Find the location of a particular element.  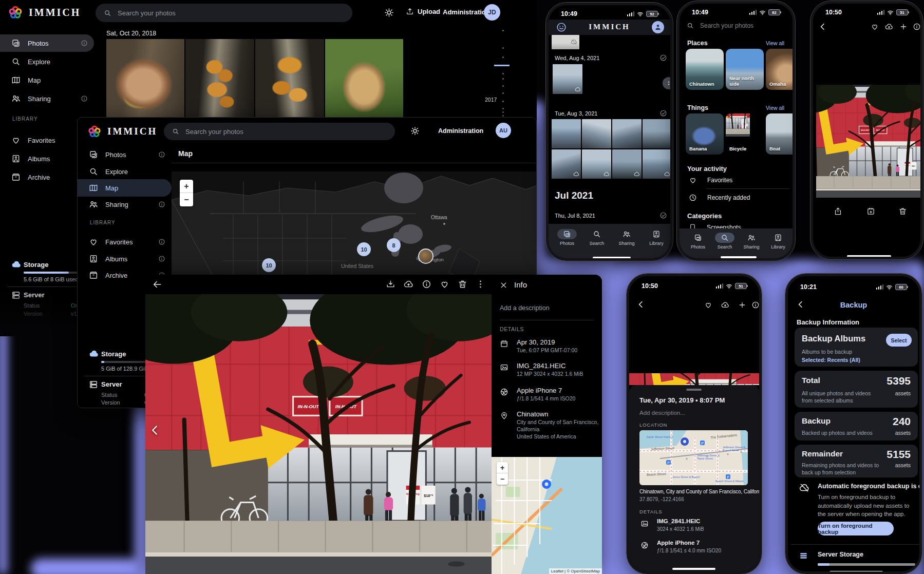

sheet-drag-handle is located at coordinates (694, 390).